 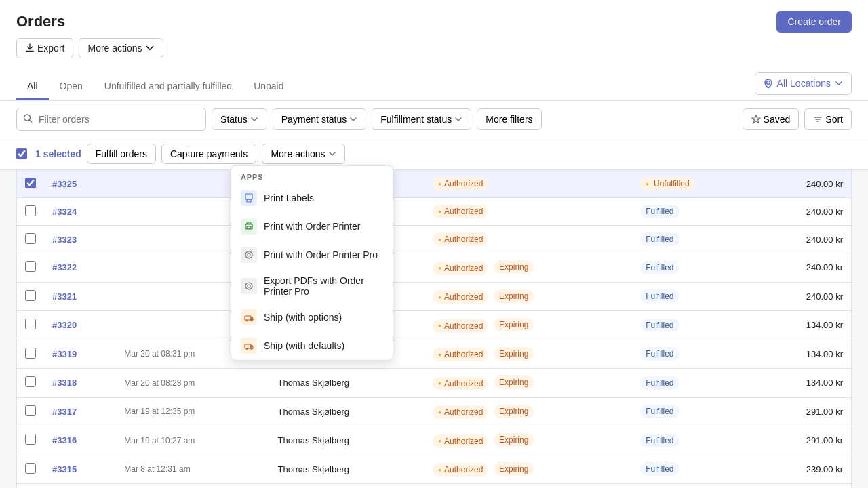 What do you see at coordinates (111, 119) in the screenshot?
I see `search-input` at bounding box center [111, 119].